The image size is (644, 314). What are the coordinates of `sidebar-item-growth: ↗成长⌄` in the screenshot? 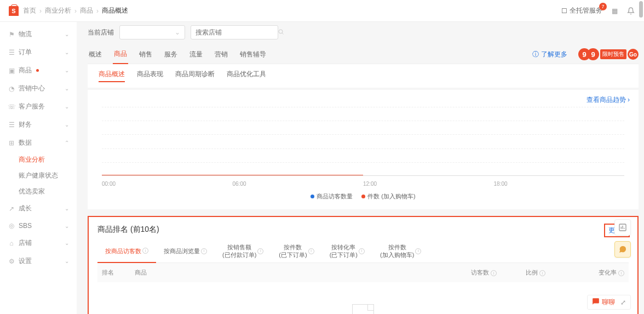 It's located at (38, 208).